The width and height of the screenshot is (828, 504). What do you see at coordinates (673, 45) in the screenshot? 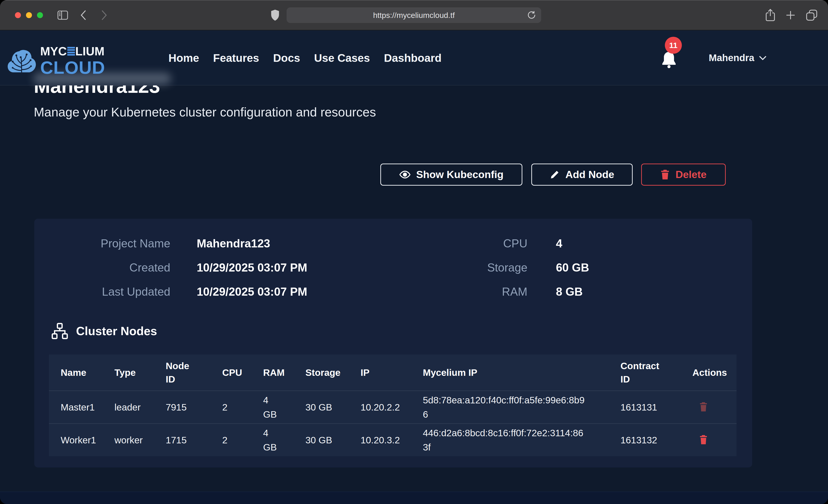
I see `notification-badge: 11` at bounding box center [673, 45].